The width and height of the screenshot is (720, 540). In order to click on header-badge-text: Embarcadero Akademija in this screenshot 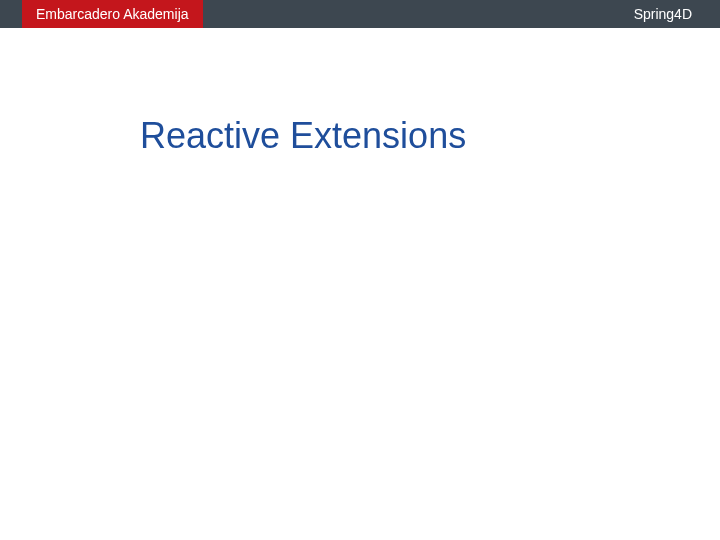, I will do `click(112, 14)`.